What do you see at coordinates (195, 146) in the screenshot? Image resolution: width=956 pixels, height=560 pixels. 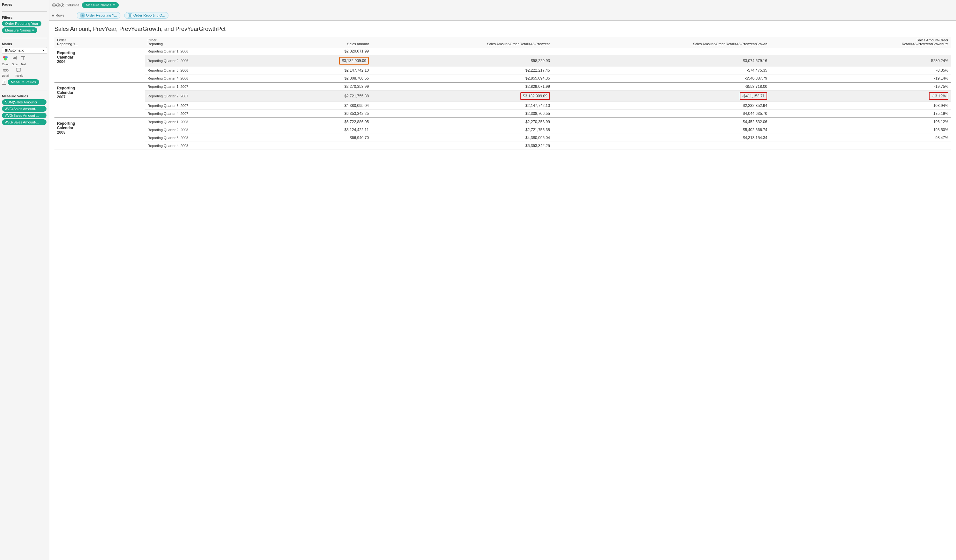 I see `table-quarter-cell: Reporting Quarter 4, 2008` at bounding box center [195, 146].